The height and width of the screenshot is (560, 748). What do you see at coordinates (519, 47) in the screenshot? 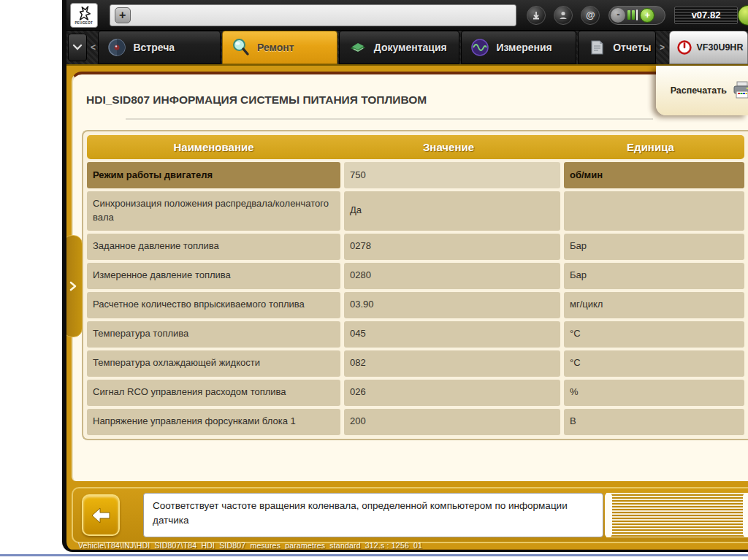
I see `tab-measurements: Измерения` at bounding box center [519, 47].